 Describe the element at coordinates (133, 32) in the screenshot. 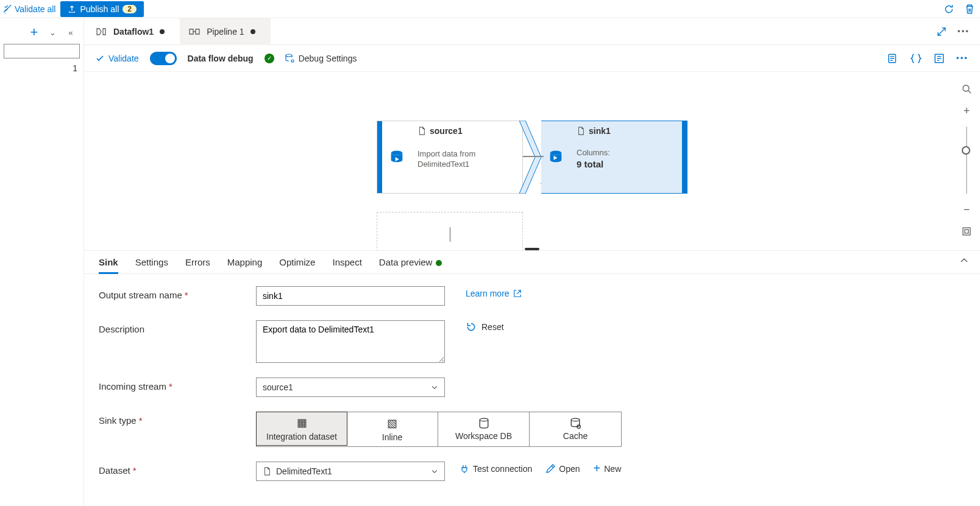

I see `tab-dataflow1: Dataflow1` at that location.